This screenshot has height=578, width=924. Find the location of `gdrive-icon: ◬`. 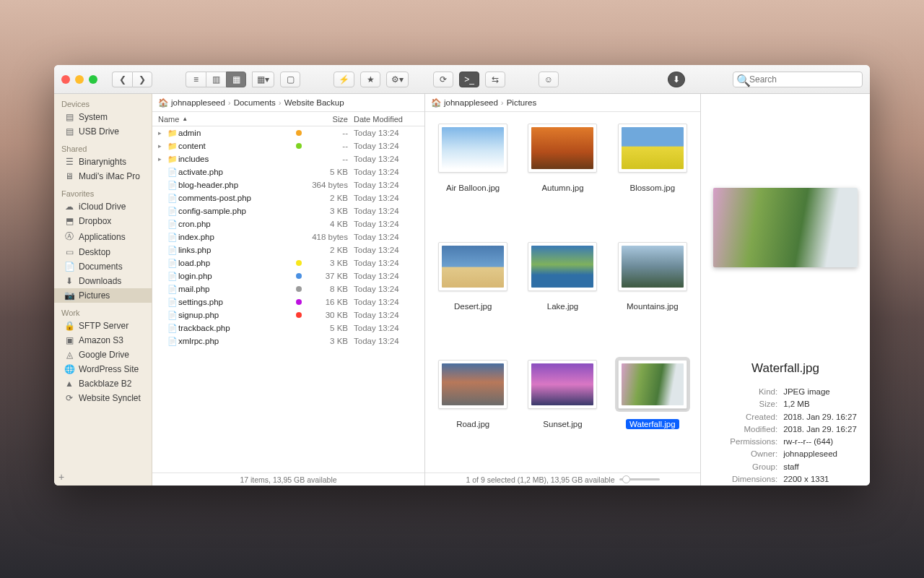

gdrive-icon: ◬ is located at coordinates (69, 355).